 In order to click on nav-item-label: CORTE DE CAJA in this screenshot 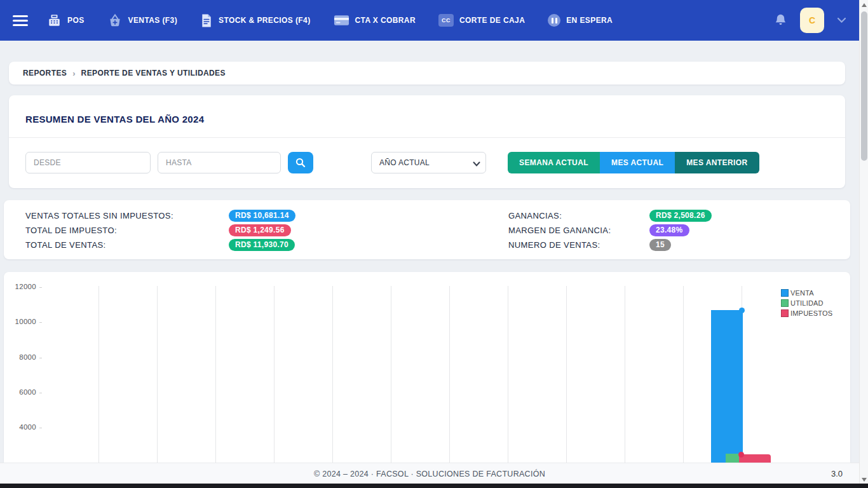, I will do `click(492, 20)`.